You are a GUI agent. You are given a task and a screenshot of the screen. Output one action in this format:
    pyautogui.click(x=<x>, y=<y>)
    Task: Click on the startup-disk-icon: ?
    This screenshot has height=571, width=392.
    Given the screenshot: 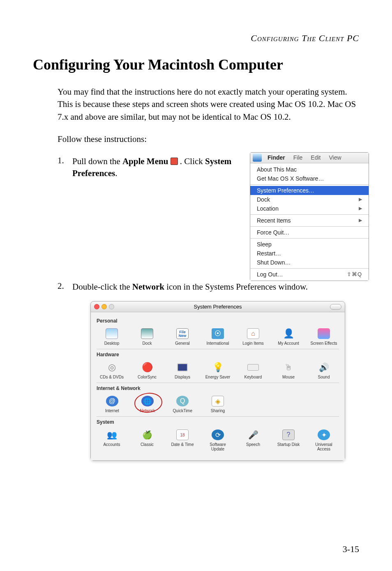 What is the action you would take?
    pyautogui.click(x=288, y=435)
    